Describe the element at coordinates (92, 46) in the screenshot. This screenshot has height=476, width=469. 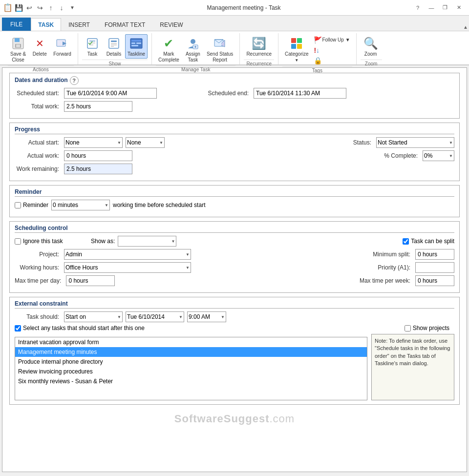
I see `task-view-button: Task` at that location.